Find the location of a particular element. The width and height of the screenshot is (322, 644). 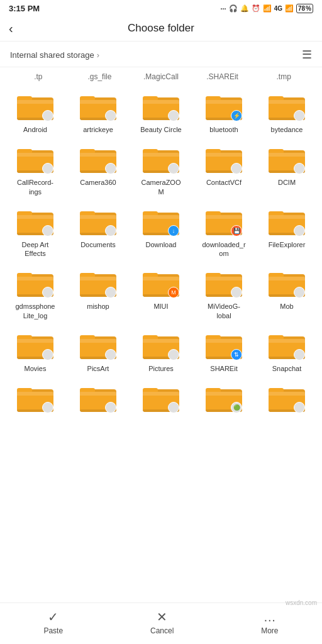

folder-name: bytedance is located at coordinates (287, 130).